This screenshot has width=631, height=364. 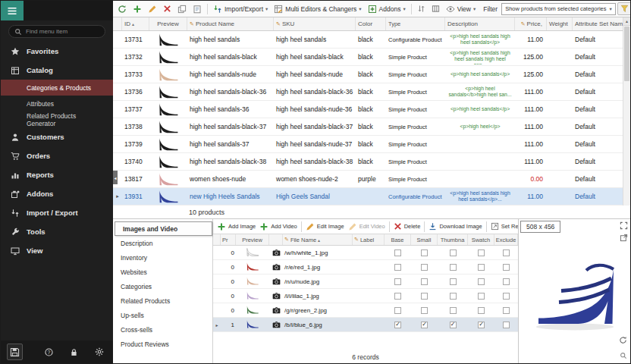 I want to click on table-row: 13739high heel sandals-37high heel sanda…, so click(x=372, y=144).